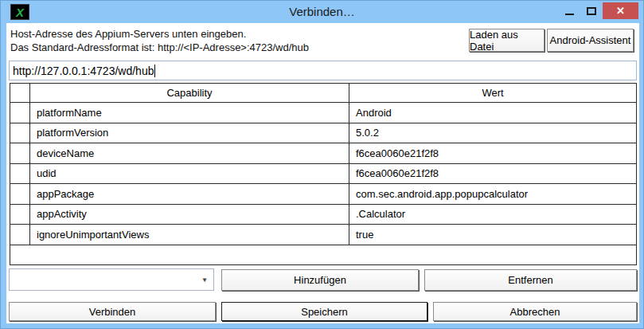 This screenshot has height=329, width=644. What do you see at coordinates (323, 113) in the screenshot?
I see `table-row: platformName Android` at bounding box center [323, 113].